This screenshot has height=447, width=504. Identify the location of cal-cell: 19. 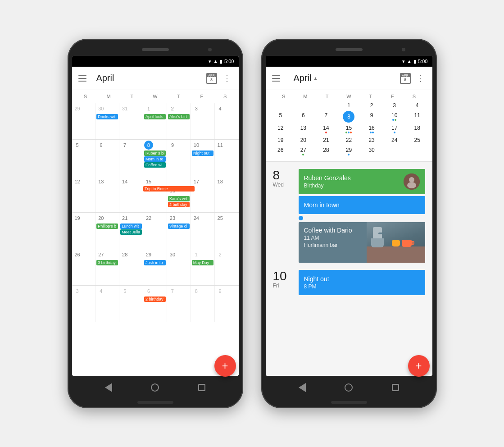
(84, 231).